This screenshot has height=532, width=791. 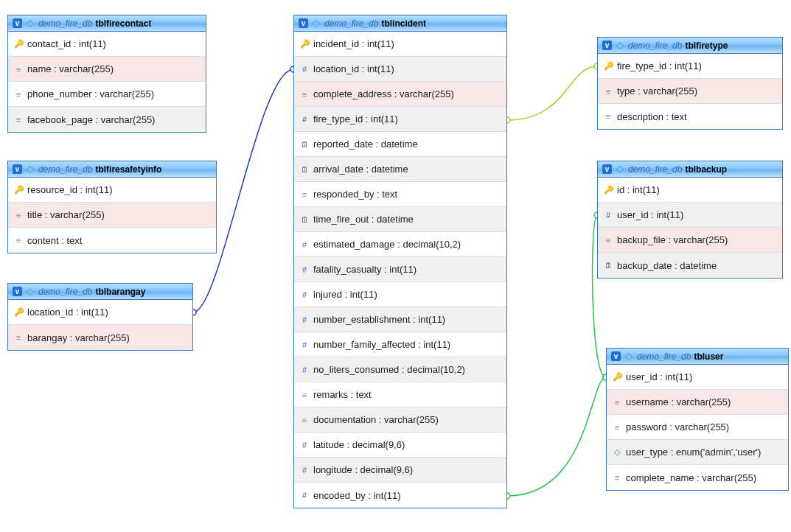 What do you see at coordinates (400, 445) in the screenshot?
I see `column-row: #latitude : decimal(9,6)` at bounding box center [400, 445].